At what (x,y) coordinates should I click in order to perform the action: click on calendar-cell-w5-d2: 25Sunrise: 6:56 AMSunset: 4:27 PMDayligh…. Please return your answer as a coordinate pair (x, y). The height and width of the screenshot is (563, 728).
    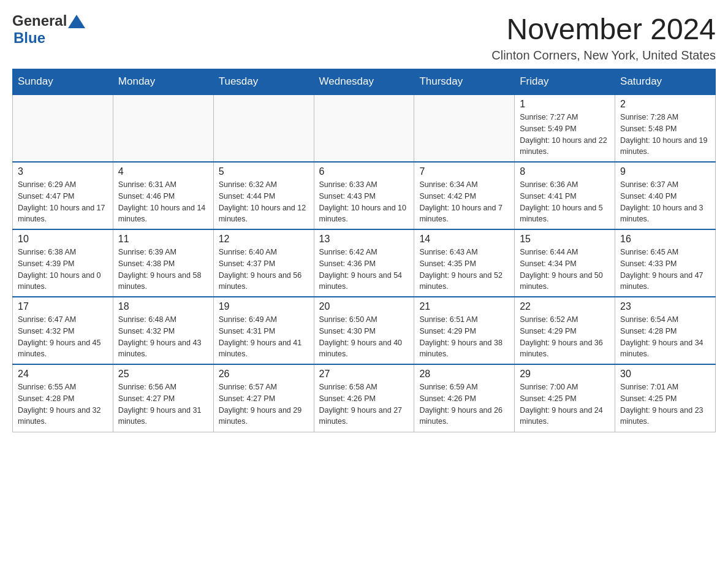
    Looking at the image, I should click on (163, 398).